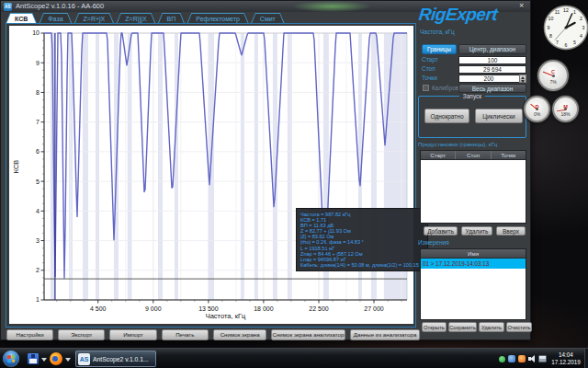 Image resolution: width=588 pixels, height=368 pixels. I want to click on start-frequency-input, so click(492, 61).